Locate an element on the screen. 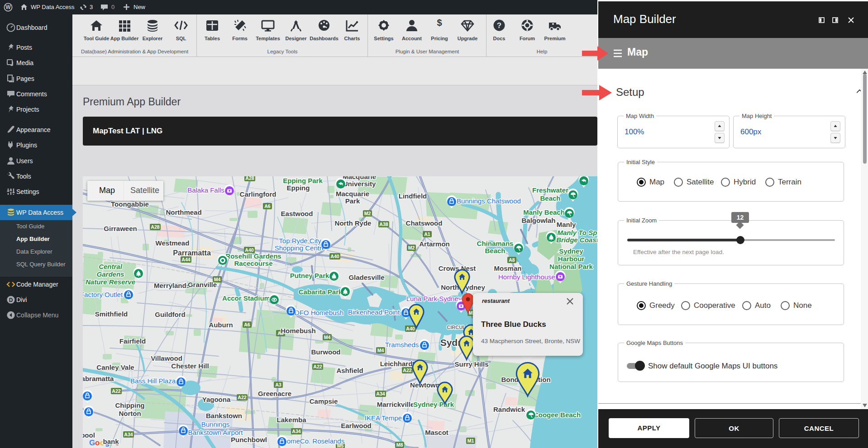 The height and width of the screenshot is (448, 868). svg-text: Punchbowl is located at coordinates (249, 439).